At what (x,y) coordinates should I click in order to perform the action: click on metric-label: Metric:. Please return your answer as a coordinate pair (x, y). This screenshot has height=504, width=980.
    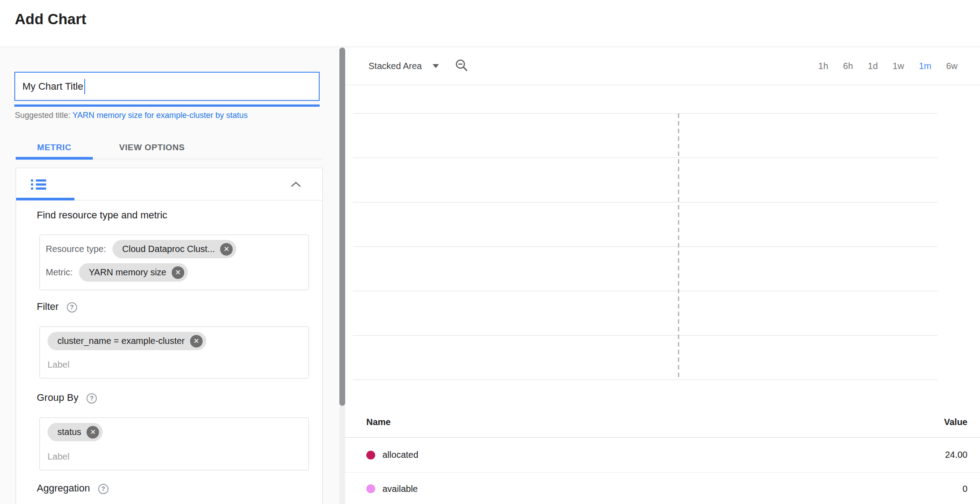
    Looking at the image, I should click on (59, 273).